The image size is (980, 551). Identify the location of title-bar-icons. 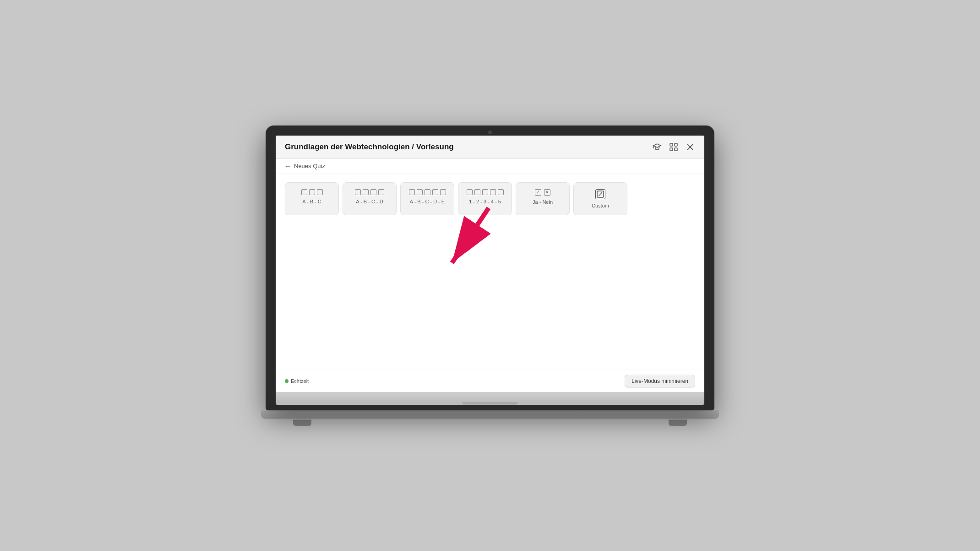
(674, 147).